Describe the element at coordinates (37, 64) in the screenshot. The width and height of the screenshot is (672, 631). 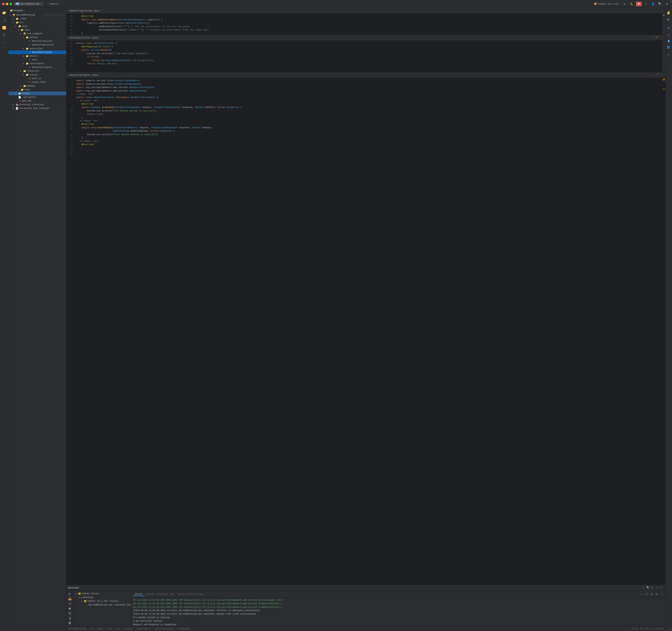
I see `tree-item-interceptor: ▾ 📁 interceptor` at that location.